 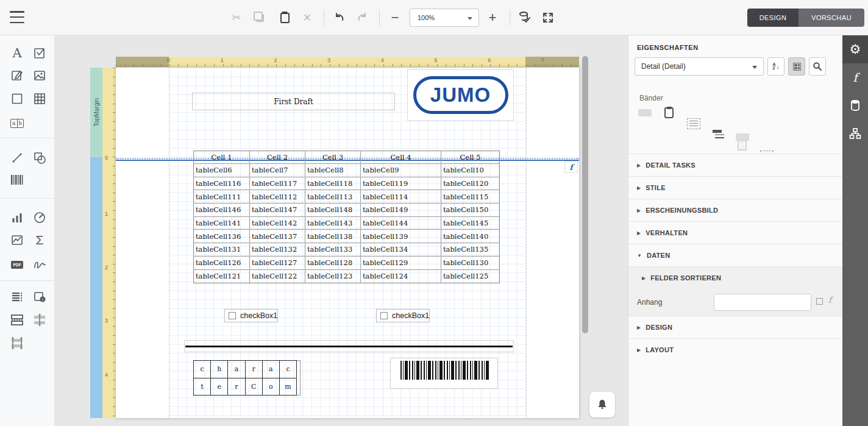 I want to click on table-cell: tableCell136, so click(x=222, y=236).